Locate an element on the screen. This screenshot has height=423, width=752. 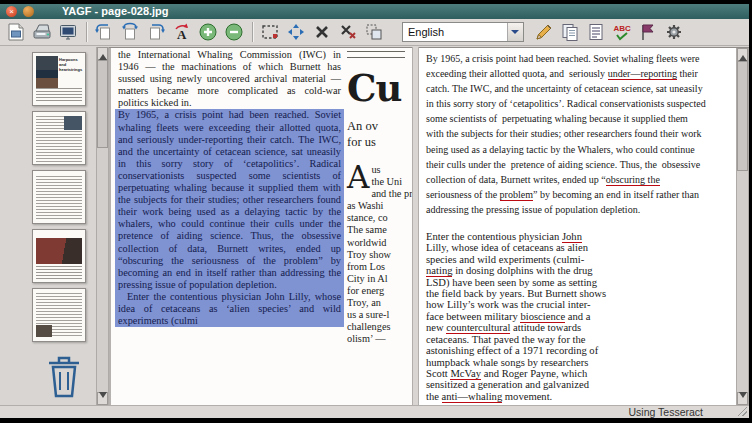
scanner-icon is located at coordinates (42, 32).